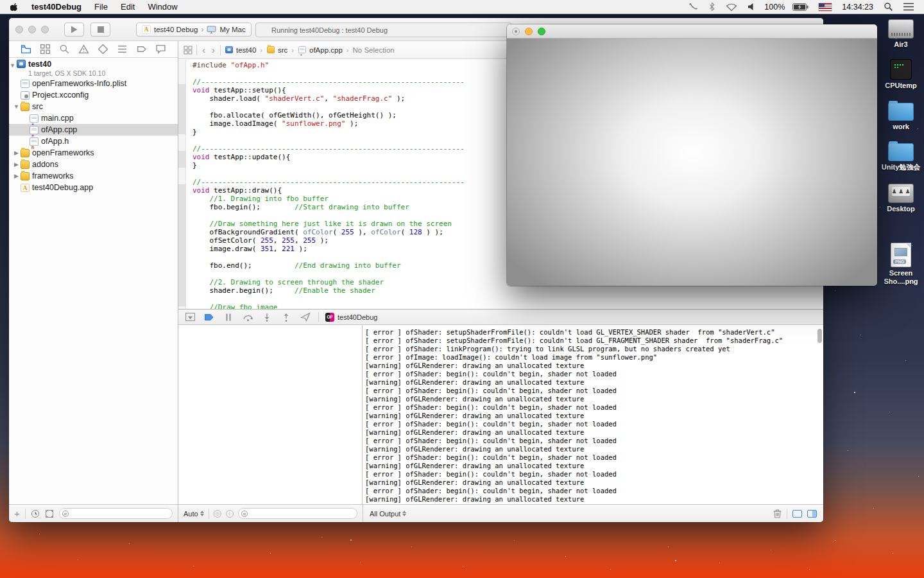  I want to click on show-console-toggle, so click(812, 514).